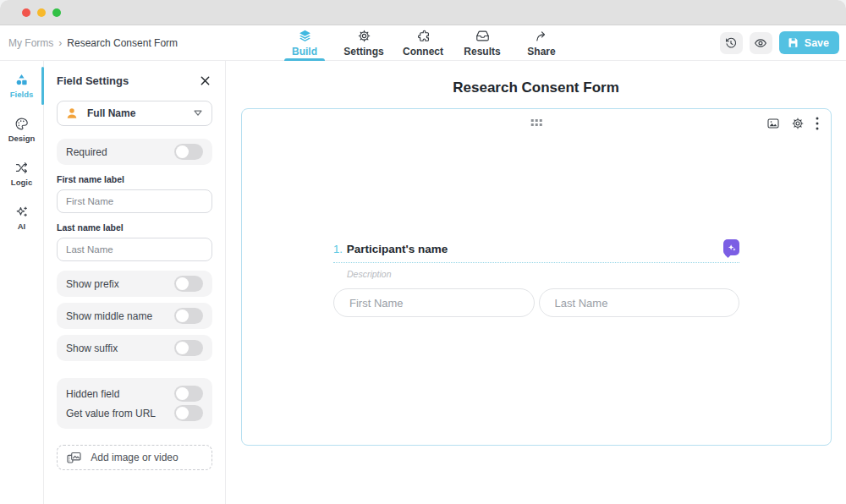  Describe the element at coordinates (541, 42) in the screenshot. I see `tab-share: Share` at that location.